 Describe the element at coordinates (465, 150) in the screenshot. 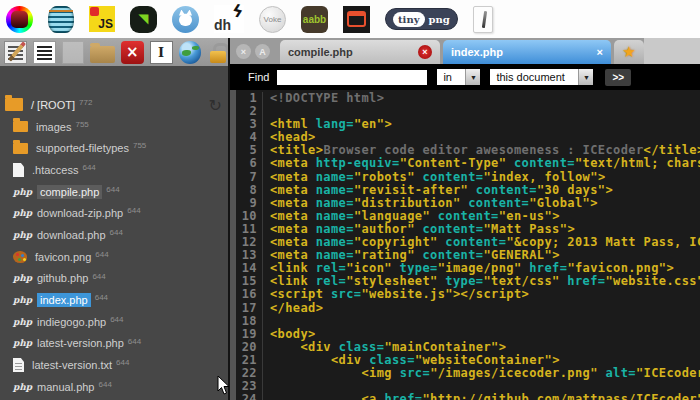

I see `code-line-5: 5<title>Browser code editor awesomeness …` at that location.